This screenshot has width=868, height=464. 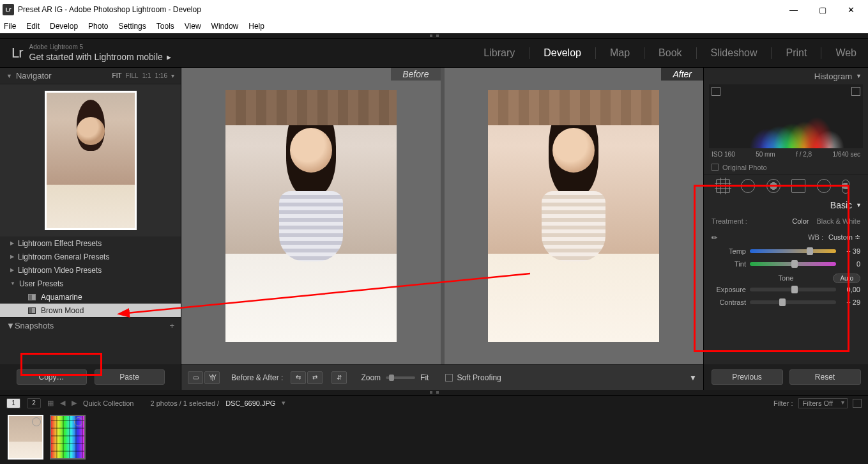 What do you see at coordinates (717, 238) in the screenshot?
I see `wb-dropper-icon: ✎` at bounding box center [717, 238].